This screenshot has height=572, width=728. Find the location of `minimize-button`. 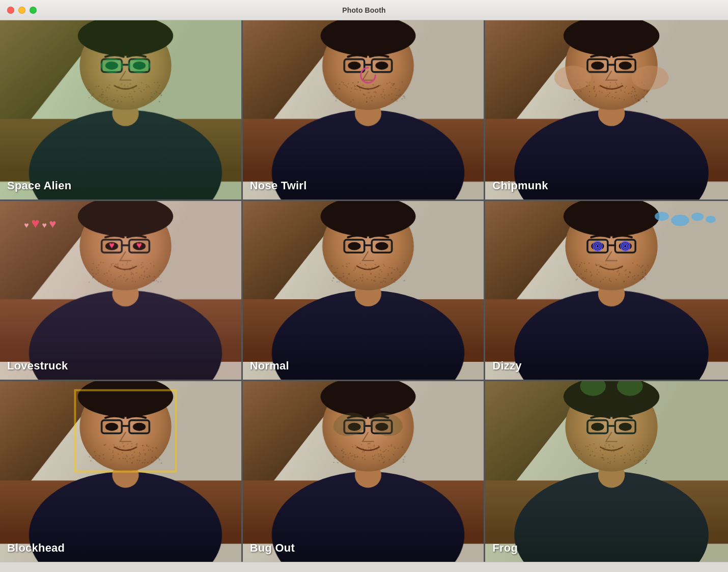

minimize-button is located at coordinates (22, 10).